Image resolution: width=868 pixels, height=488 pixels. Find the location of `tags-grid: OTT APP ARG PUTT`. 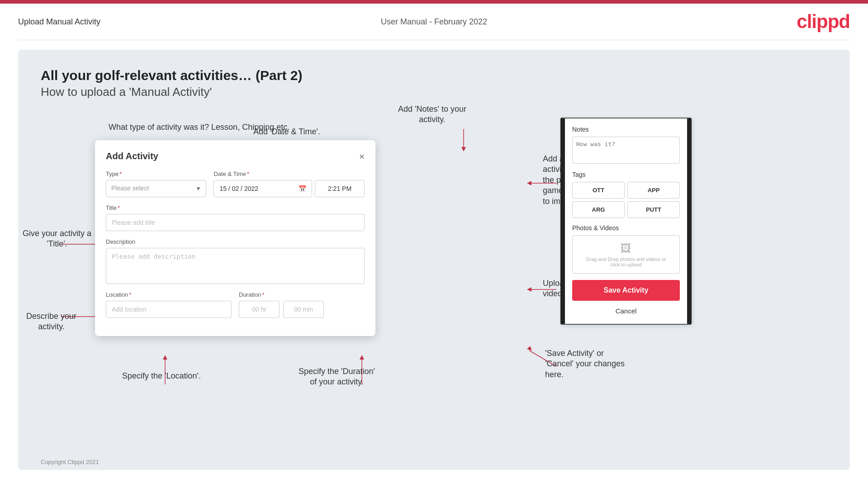

tags-grid: OTT APP ARG PUTT is located at coordinates (626, 200).